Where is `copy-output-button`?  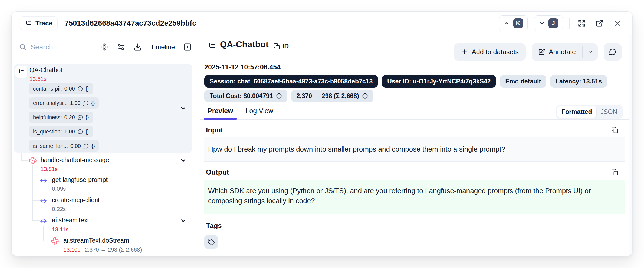 copy-output-button is located at coordinates (615, 172).